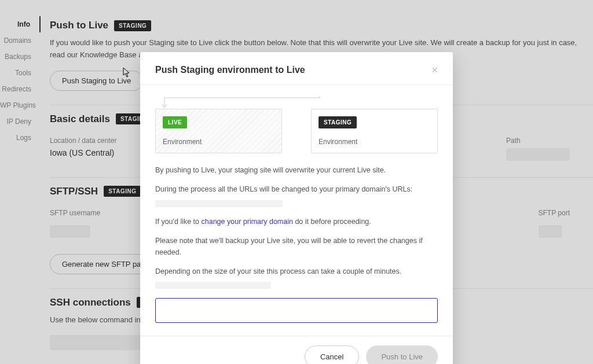  What do you see at coordinates (247, 222) in the screenshot?
I see `change-primary-domain-link: change your primary domain` at bounding box center [247, 222].